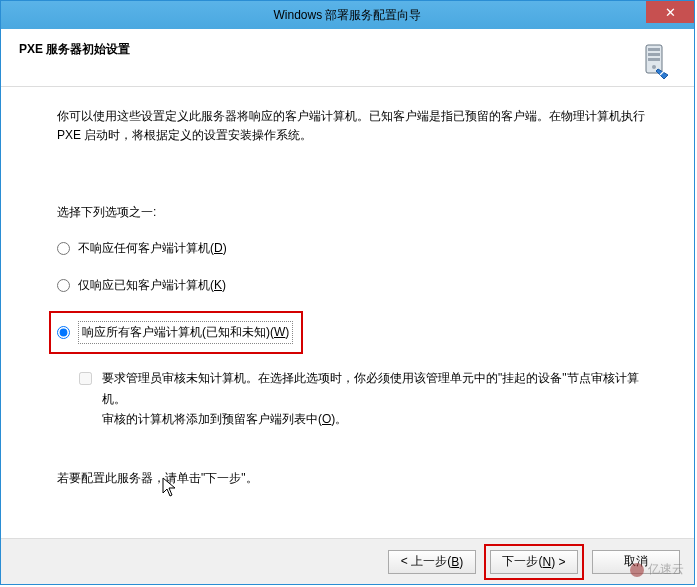 This screenshot has width=697, height=587. I want to click on window-controls: ✕, so click(670, 12).